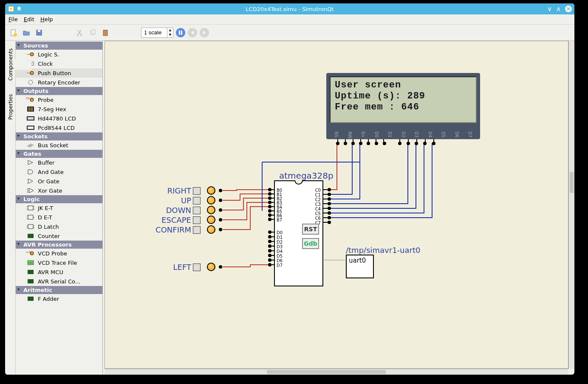 This screenshot has width=588, height=384. What do you see at coordinates (59, 281) in the screenshot?
I see `tree-item-avr-serial: AVR Serial Co...` at bounding box center [59, 281].